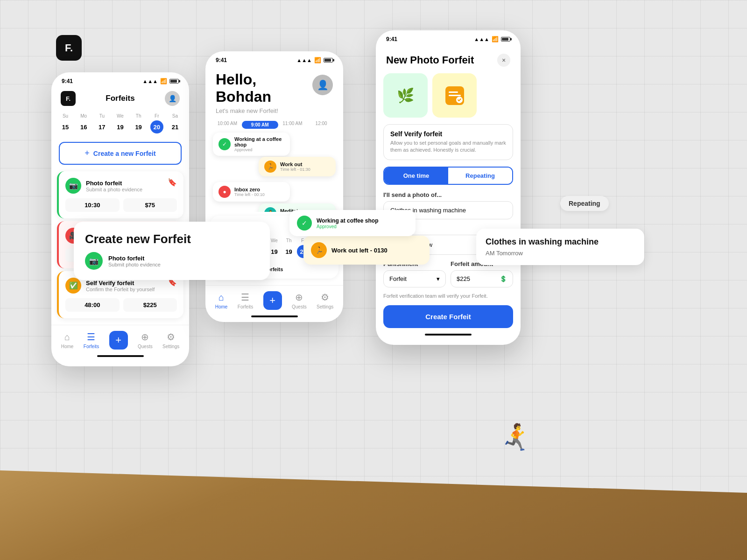  I want to click on create-forfeit-card-title: Create new Forfeit, so click(172, 239).